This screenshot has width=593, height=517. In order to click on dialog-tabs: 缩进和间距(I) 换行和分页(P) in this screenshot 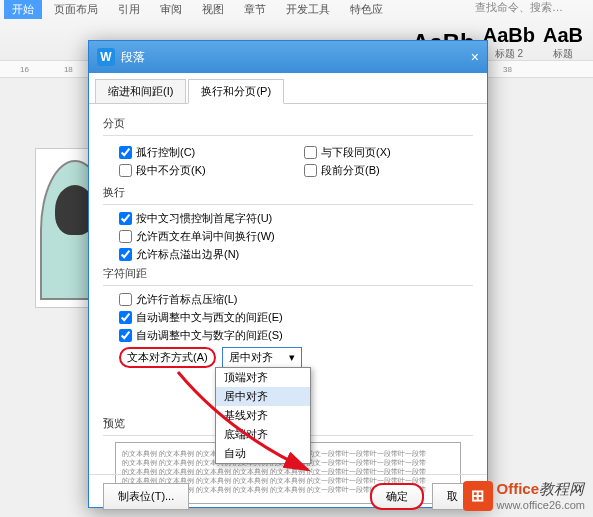, I will do `click(288, 88)`.